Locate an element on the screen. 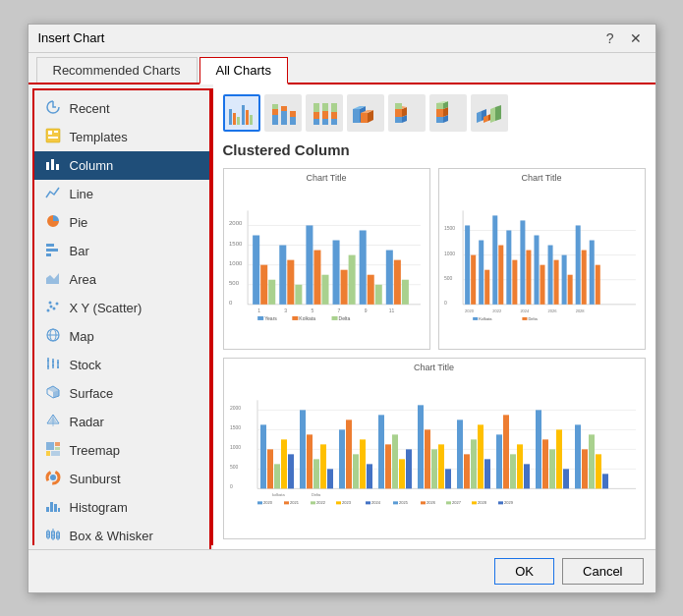  sidebar-item-radar: Radar is located at coordinates (122, 422).